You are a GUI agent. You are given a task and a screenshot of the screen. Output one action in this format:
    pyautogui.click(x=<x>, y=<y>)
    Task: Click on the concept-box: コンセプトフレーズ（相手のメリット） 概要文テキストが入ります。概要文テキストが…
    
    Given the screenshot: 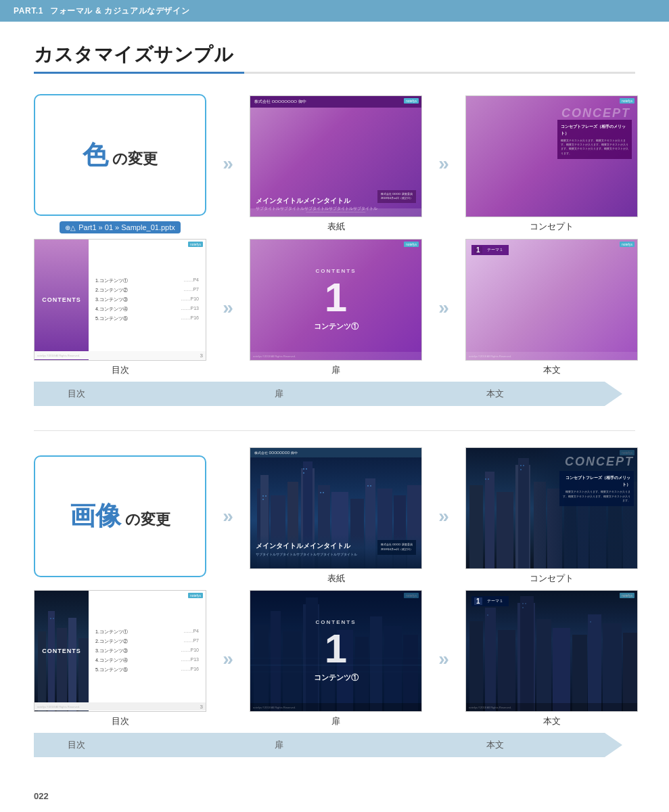 What is the action you would take?
    pyautogui.click(x=595, y=139)
    